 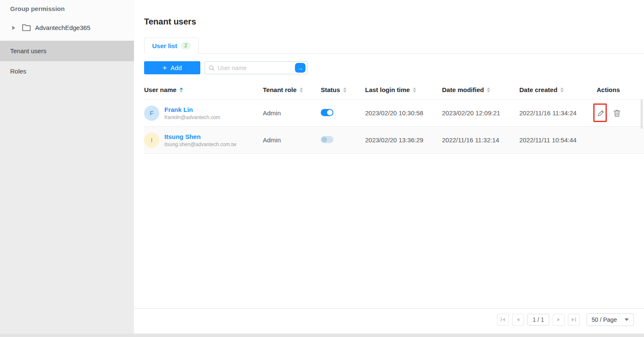 What do you see at coordinates (280, 90) in the screenshot?
I see `column-label: Tenant role` at bounding box center [280, 90].